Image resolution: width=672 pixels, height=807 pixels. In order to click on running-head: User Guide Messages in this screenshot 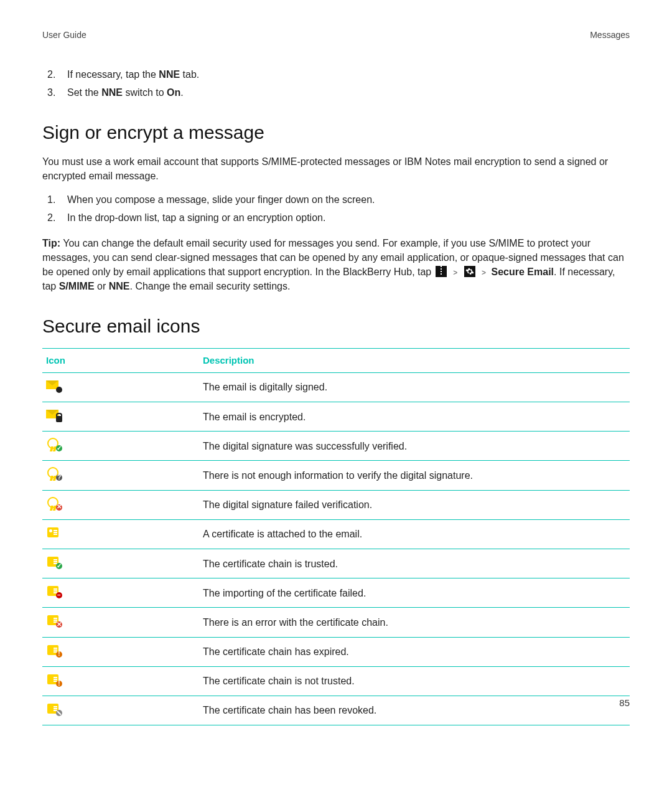, I will do `click(336, 35)`.